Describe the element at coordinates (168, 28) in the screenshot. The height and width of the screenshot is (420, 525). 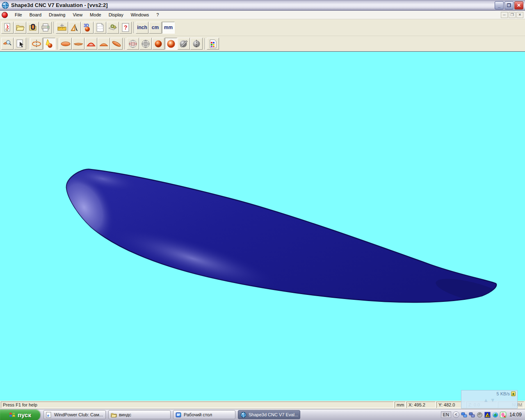
I see `unit-mm-button: mm` at that location.